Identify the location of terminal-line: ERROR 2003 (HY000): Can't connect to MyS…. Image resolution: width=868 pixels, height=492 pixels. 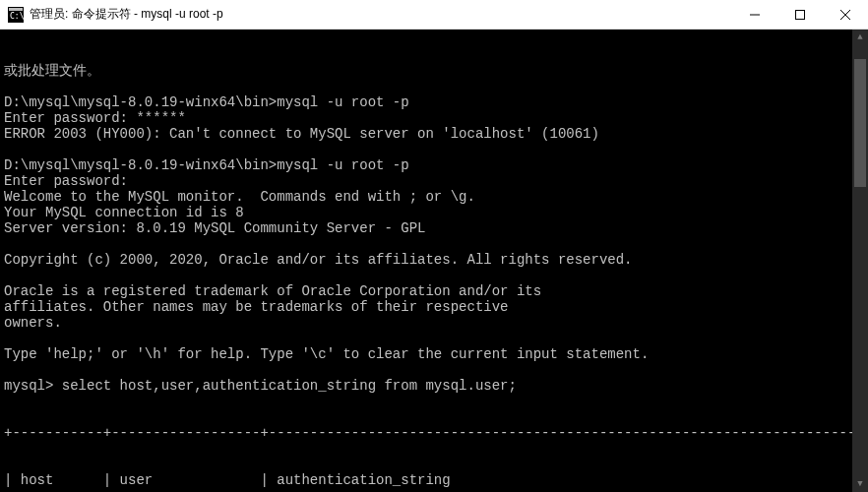
(434, 134).